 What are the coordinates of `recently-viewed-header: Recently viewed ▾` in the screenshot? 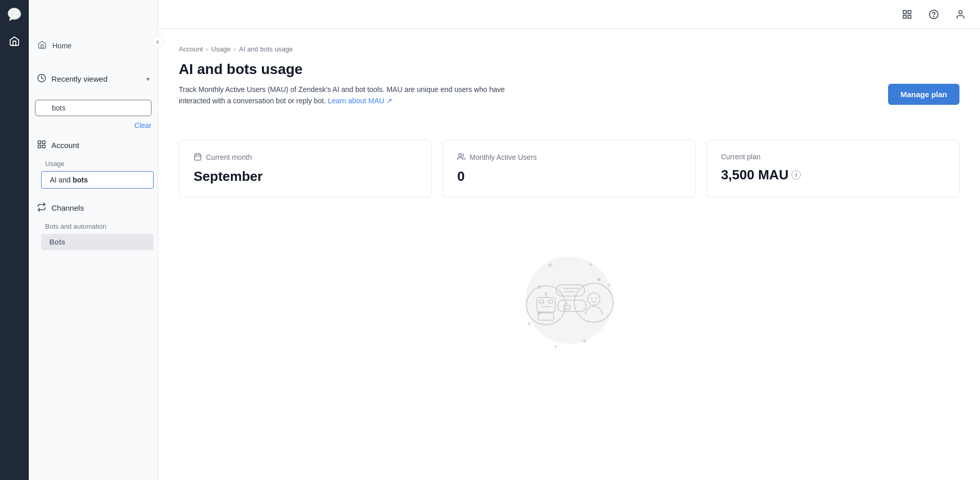 It's located at (93, 79).